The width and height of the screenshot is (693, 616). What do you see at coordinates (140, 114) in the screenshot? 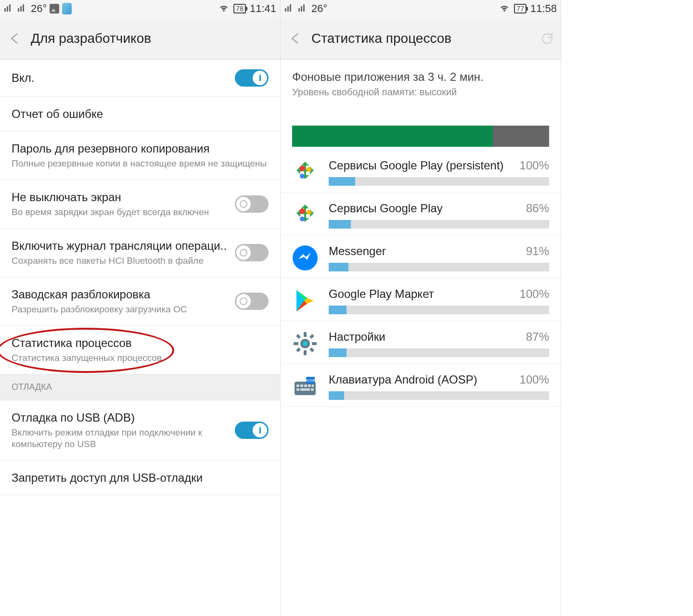
I see `row-label: Отчет об ошибке` at bounding box center [140, 114].